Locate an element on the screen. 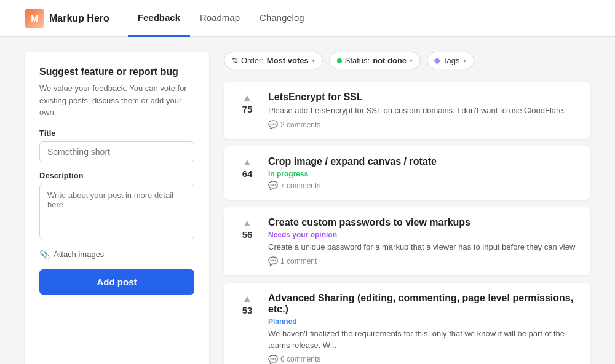  post-description: We haven't finalized the requirements fo… is located at coordinates (423, 339).